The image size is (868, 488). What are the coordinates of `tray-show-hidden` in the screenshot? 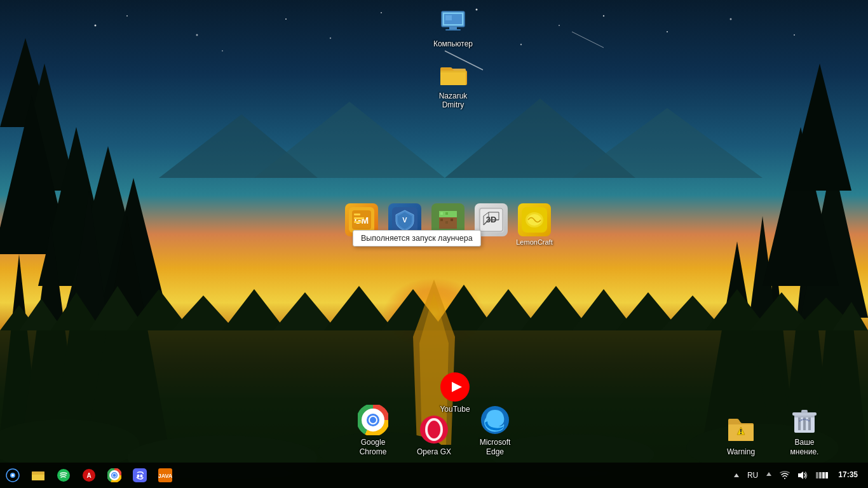 It's located at (736, 475).